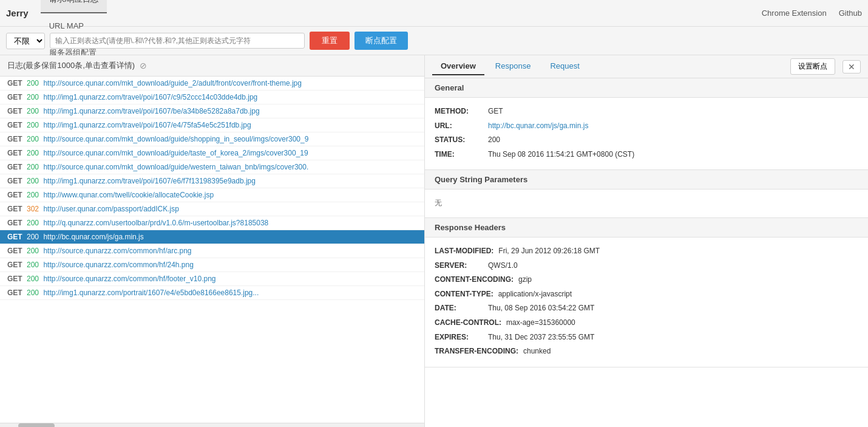  I want to click on log-item: GET 200 http://q.qunarzz.com/usertoolbar…, so click(212, 224).